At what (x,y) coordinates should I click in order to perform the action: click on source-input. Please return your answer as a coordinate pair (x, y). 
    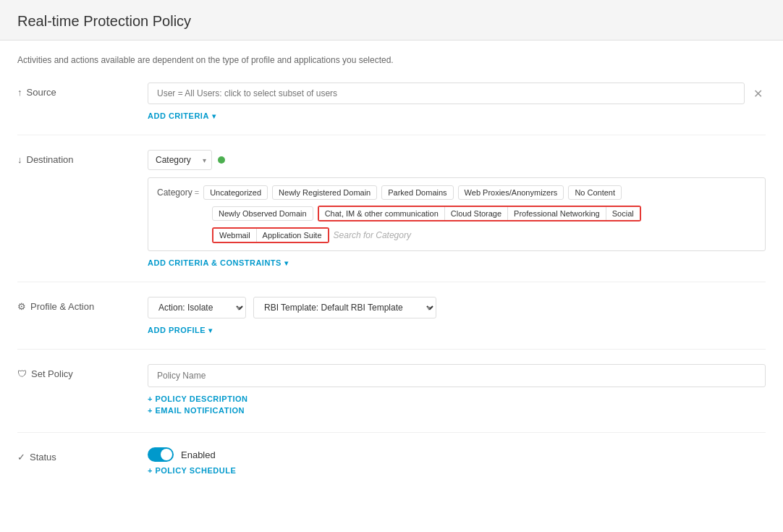
    Looking at the image, I should click on (446, 93).